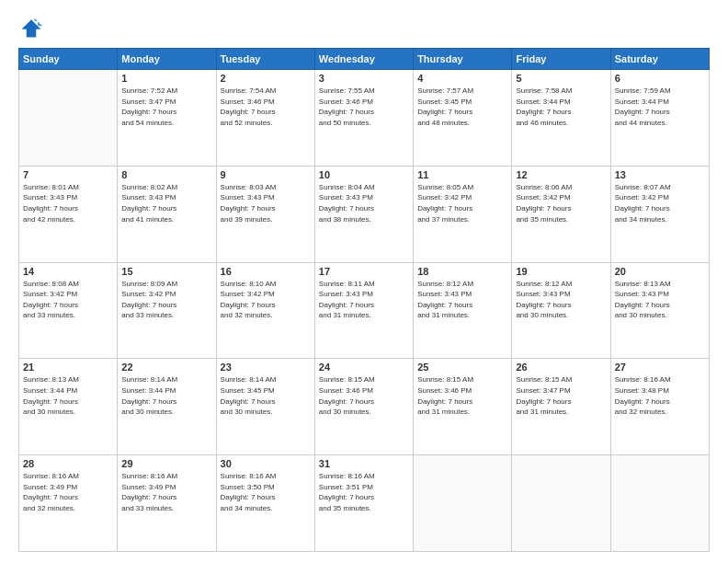 Image resolution: width=728 pixels, height=563 pixels. I want to click on day-header-friday: Friday, so click(561, 59).